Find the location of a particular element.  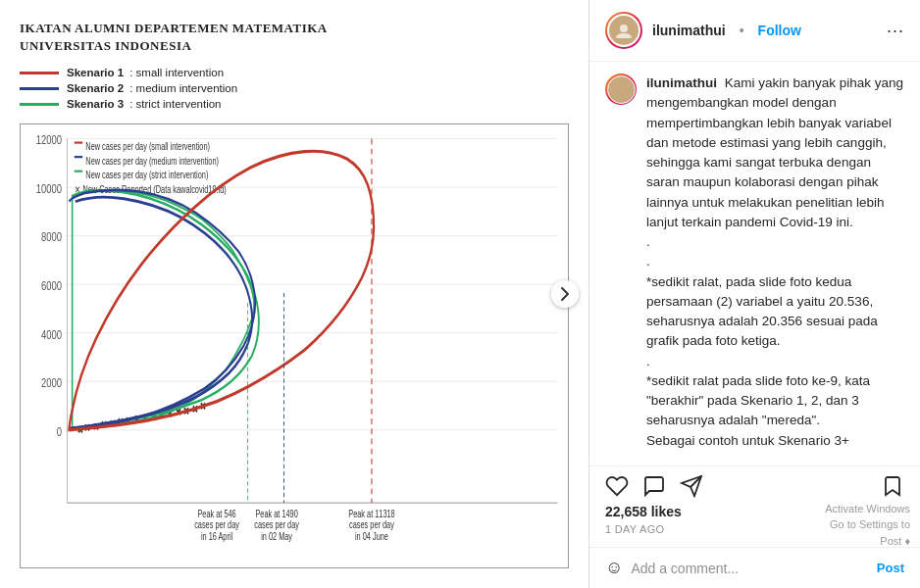

save-button is located at coordinates (893, 486).